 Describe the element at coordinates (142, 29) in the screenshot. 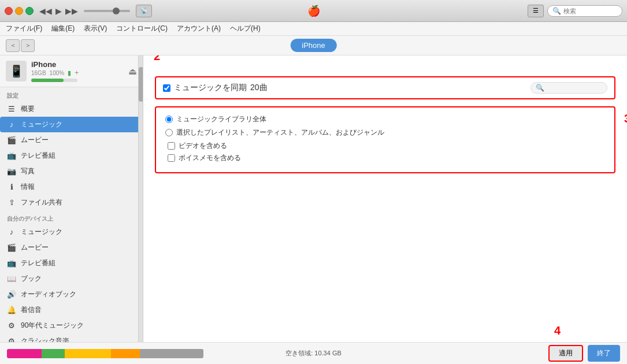

I see `menu-control: コントロール(C)` at that location.